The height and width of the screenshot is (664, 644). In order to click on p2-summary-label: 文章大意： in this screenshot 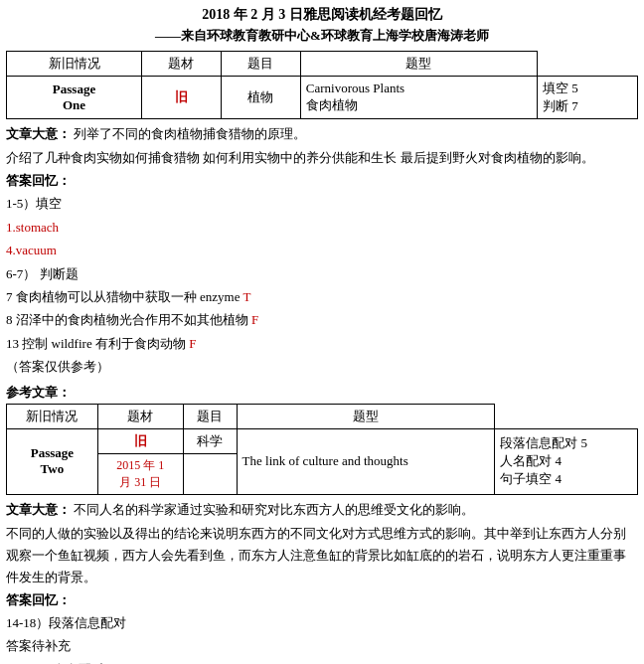, I will do `click(38, 509)`.